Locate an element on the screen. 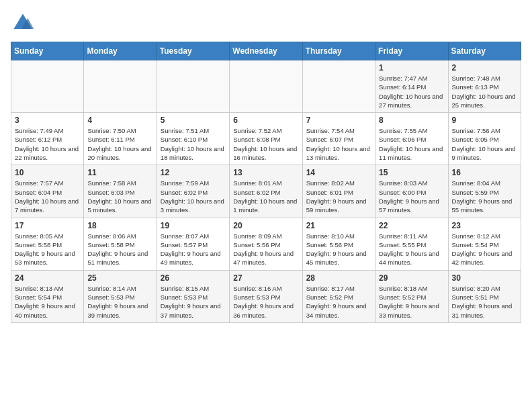 This screenshot has width=532, height=411. calendar-cell: 8Sunrise: 7:55 AM Sunset: 6:06 PM Daylig… is located at coordinates (412, 139).